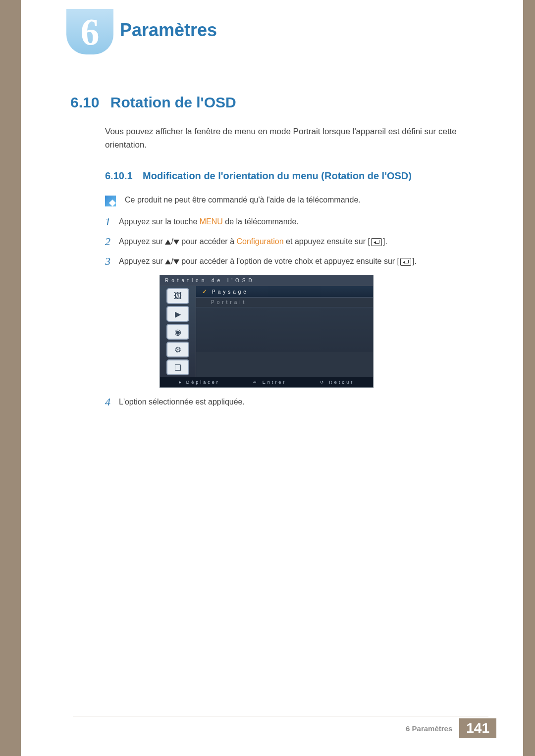  Describe the element at coordinates (209, 222) in the screenshot. I see `step-text: Appuyez sur la touche MENU de la télécom…` at that location.